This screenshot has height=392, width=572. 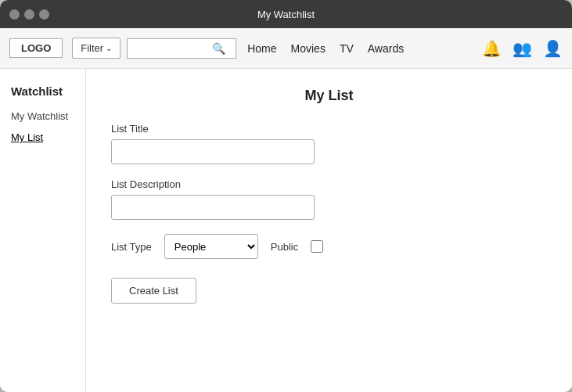 What do you see at coordinates (329, 199) in the screenshot?
I see `list-description-group: List Description` at bounding box center [329, 199].